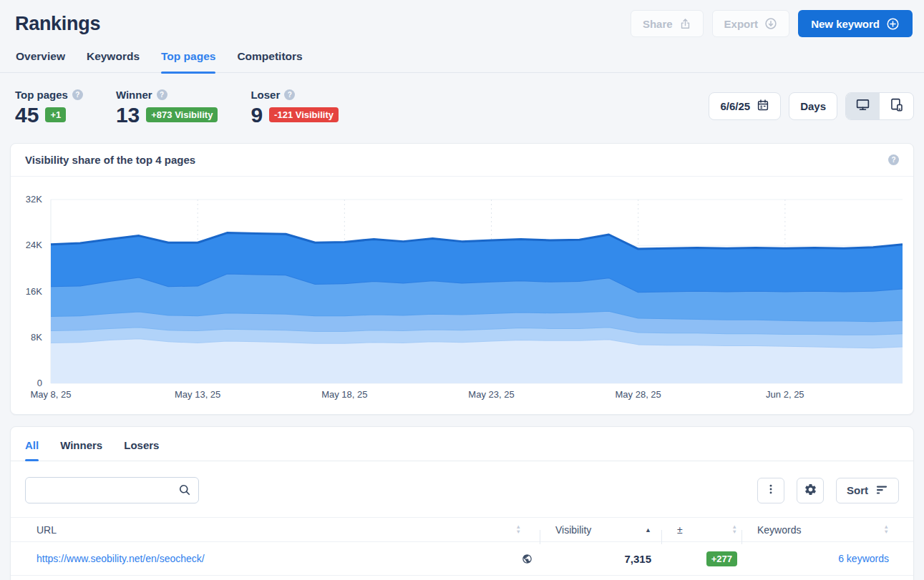 The width and height of the screenshot is (924, 580). What do you see at coordinates (863, 106) in the screenshot?
I see `desktop-icon` at bounding box center [863, 106].